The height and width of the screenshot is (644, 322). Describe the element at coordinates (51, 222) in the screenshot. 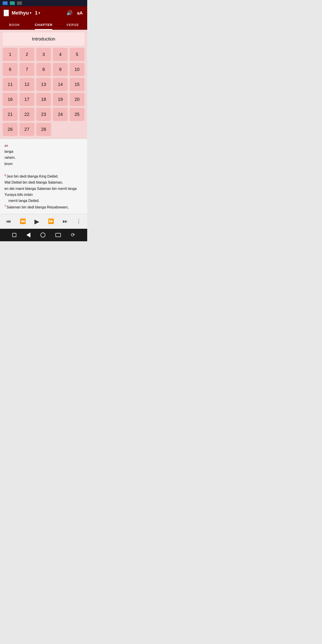

I see `forward-button: ⏩` at that location.